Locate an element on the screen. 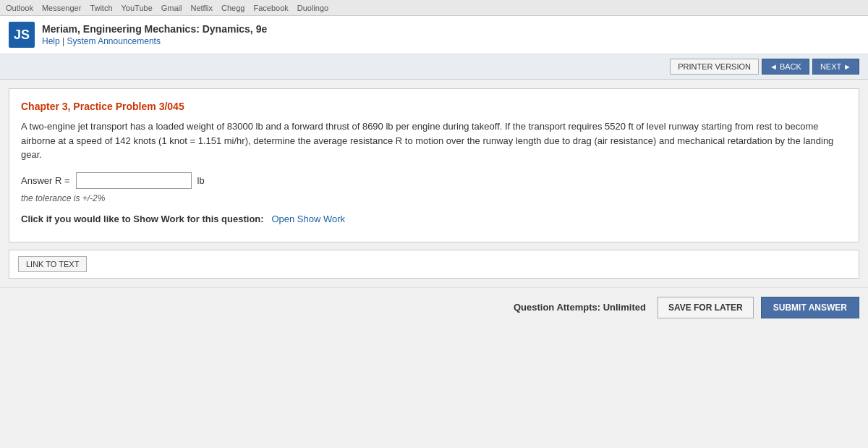  tab-outlook: Outlook is located at coordinates (20, 8).